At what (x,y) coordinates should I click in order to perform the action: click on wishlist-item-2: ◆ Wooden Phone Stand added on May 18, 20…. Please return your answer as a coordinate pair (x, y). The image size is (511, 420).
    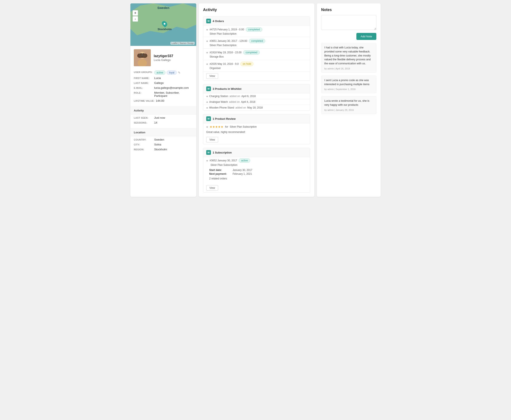
    Looking at the image, I should click on (256, 108).